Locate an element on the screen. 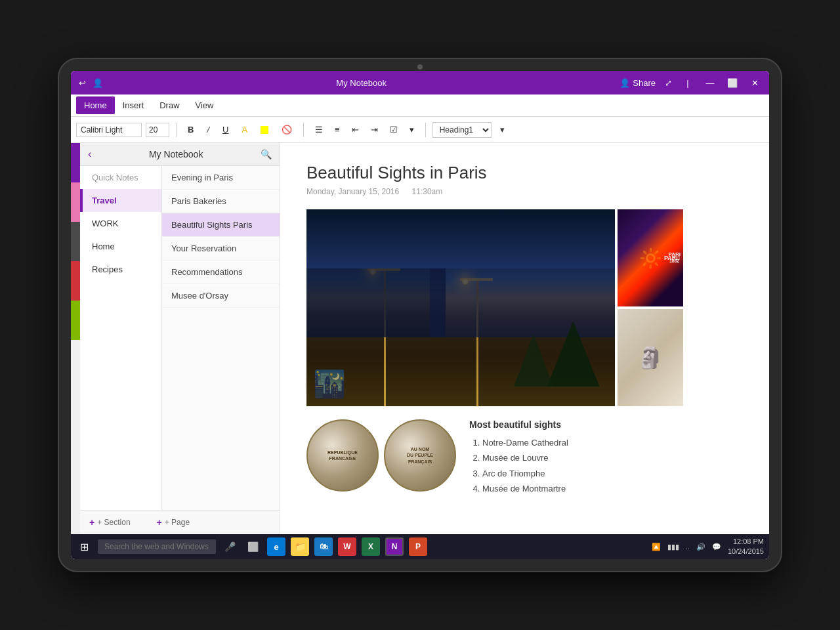 The width and height of the screenshot is (840, 630). page-item-beautiful: Beautiful Sights Paris is located at coordinates (220, 225).